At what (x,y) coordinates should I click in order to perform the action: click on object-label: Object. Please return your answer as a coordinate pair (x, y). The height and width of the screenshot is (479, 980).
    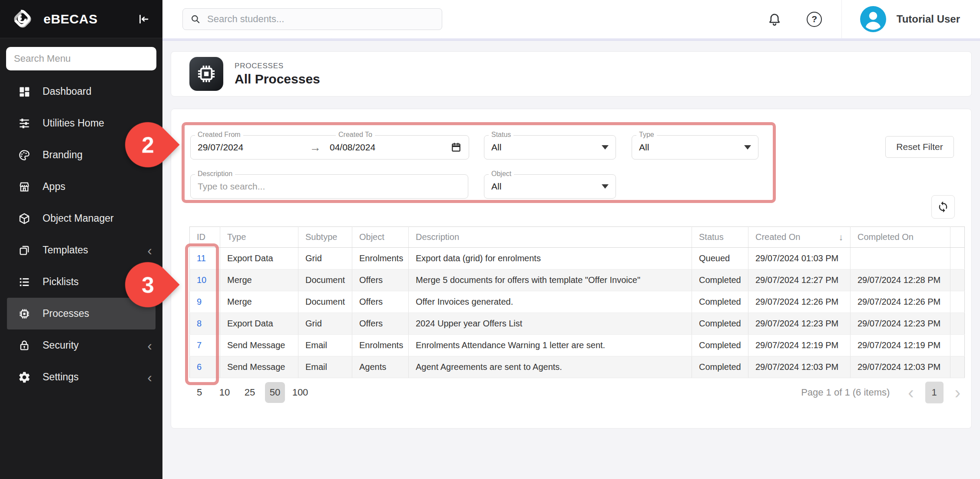
    Looking at the image, I should click on (501, 174).